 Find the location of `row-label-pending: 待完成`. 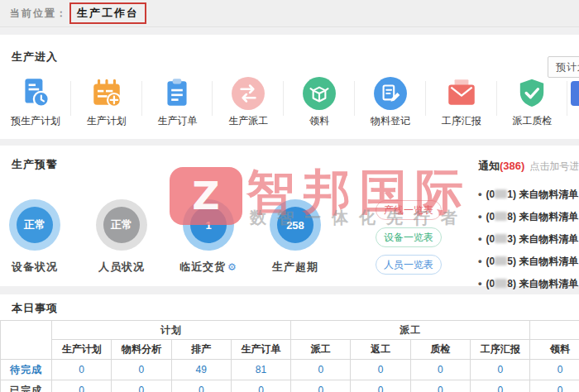

row-label-pending: 待完成 is located at coordinates (26, 370).